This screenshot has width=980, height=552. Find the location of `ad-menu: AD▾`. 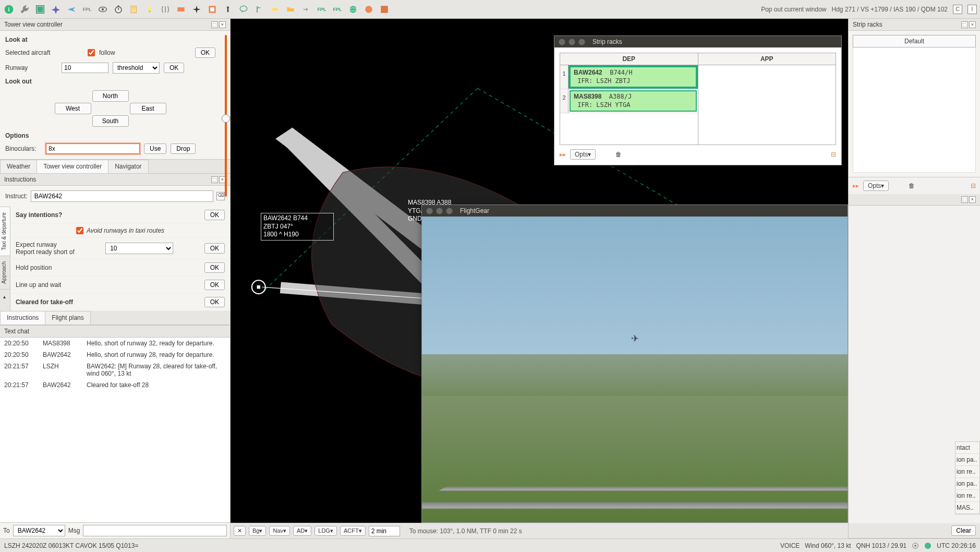

ad-menu: AD▾ is located at coordinates (303, 531).